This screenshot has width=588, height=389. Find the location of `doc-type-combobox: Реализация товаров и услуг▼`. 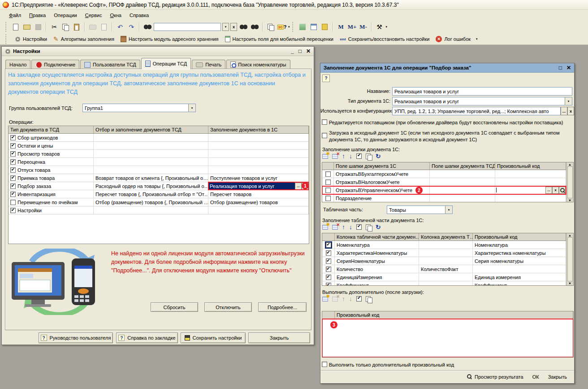

doc-type-combobox: Реализация товаров и услуг▼ is located at coordinates (482, 101).